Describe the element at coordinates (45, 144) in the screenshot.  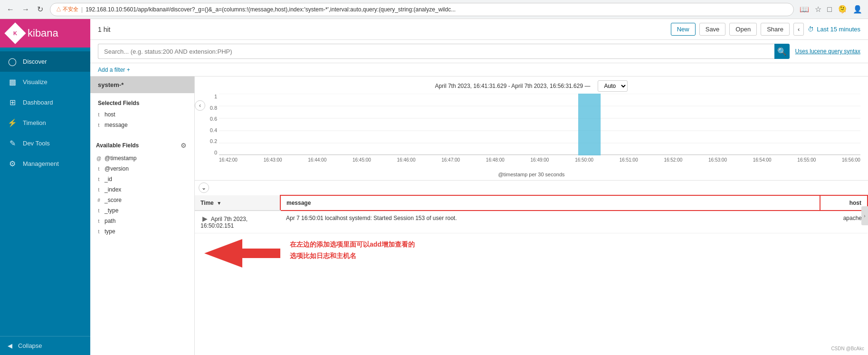
I see `sidebar-item-devtools: ✎ Dev Tools` at that location.